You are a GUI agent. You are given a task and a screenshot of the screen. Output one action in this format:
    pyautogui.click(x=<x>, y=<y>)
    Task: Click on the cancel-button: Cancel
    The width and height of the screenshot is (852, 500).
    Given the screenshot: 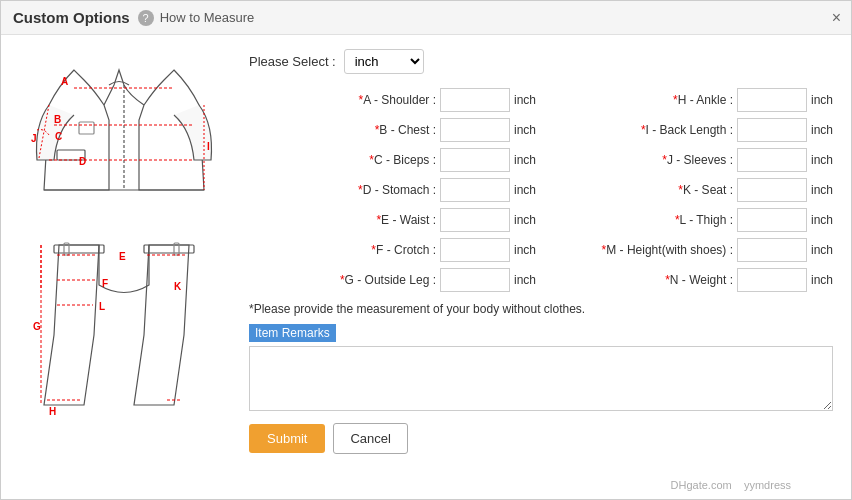 What is the action you would take?
    pyautogui.click(x=370, y=438)
    